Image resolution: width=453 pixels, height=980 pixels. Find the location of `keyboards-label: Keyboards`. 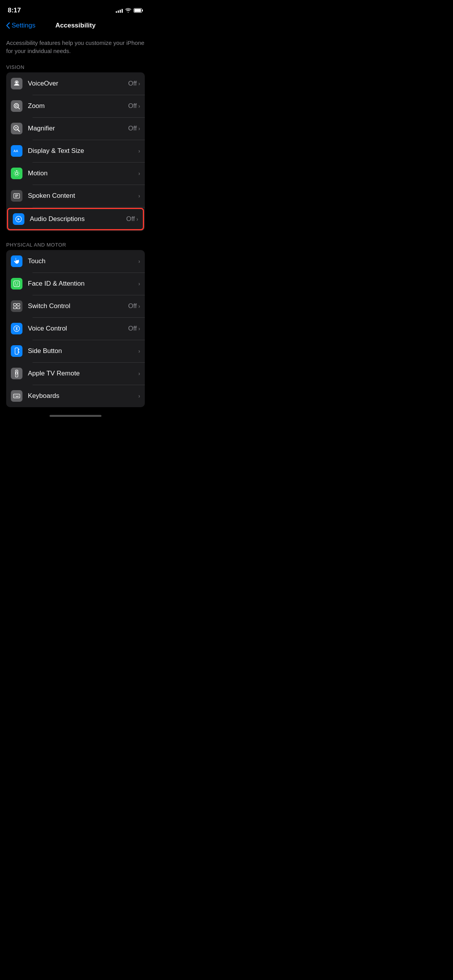

keyboards-label: Keyboards is located at coordinates (43, 396).